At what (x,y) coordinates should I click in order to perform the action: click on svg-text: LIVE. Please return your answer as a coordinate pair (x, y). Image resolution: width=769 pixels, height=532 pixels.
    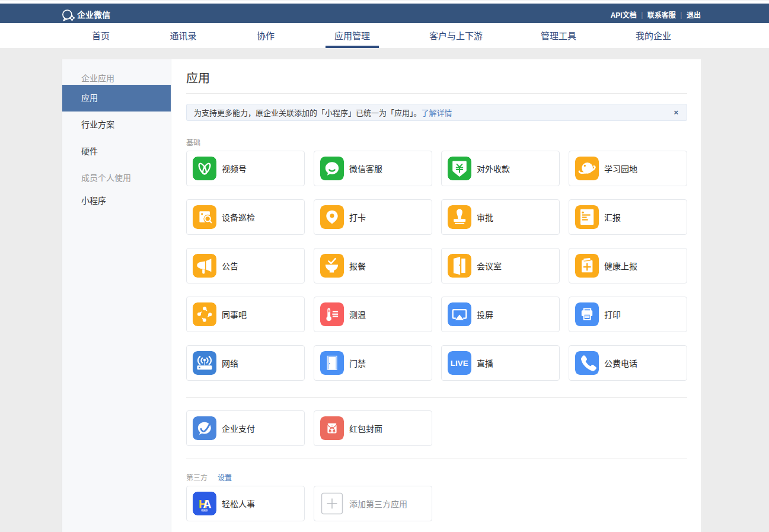
    Looking at the image, I should click on (460, 363).